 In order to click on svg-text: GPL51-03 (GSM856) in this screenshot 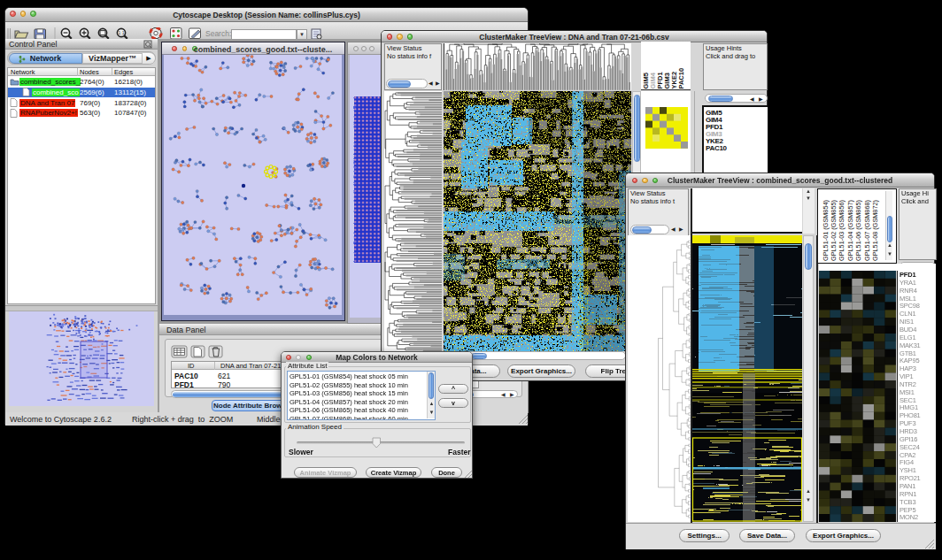, I will do `click(841, 230)`.